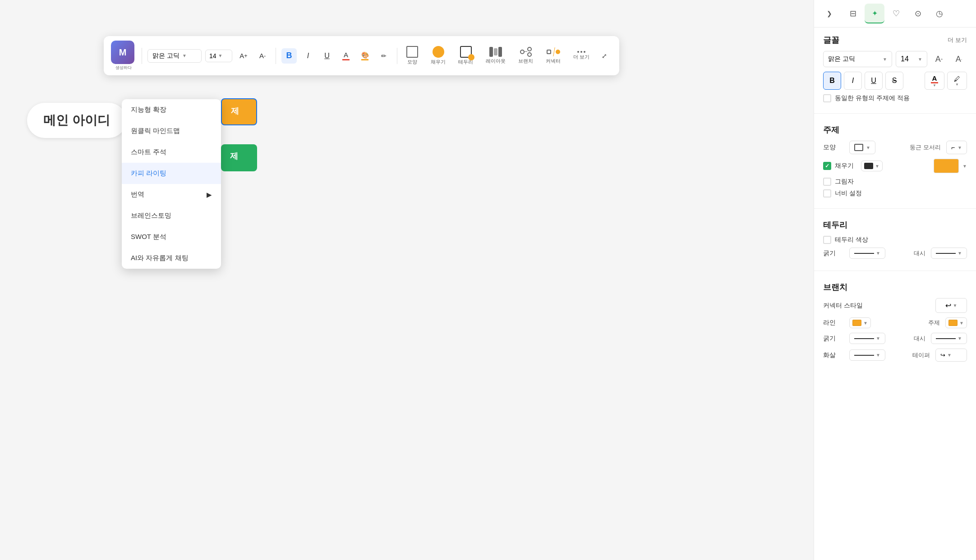 This screenshot has width=976, height=560. What do you see at coordinates (956, 323) in the screenshot?
I see `topic-color-dropdown: ▼` at bounding box center [956, 323].